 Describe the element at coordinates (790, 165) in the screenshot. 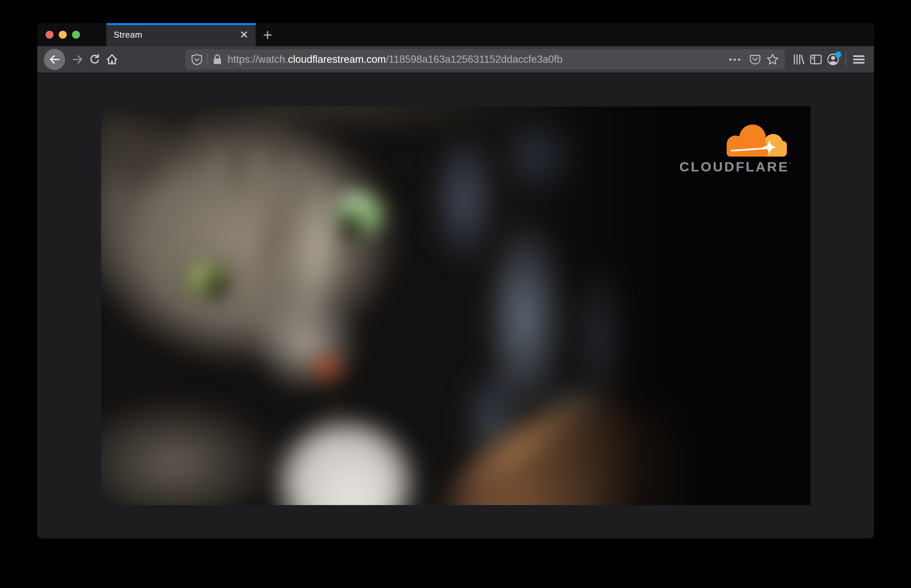

I see `trademark-mark: ’` at that location.